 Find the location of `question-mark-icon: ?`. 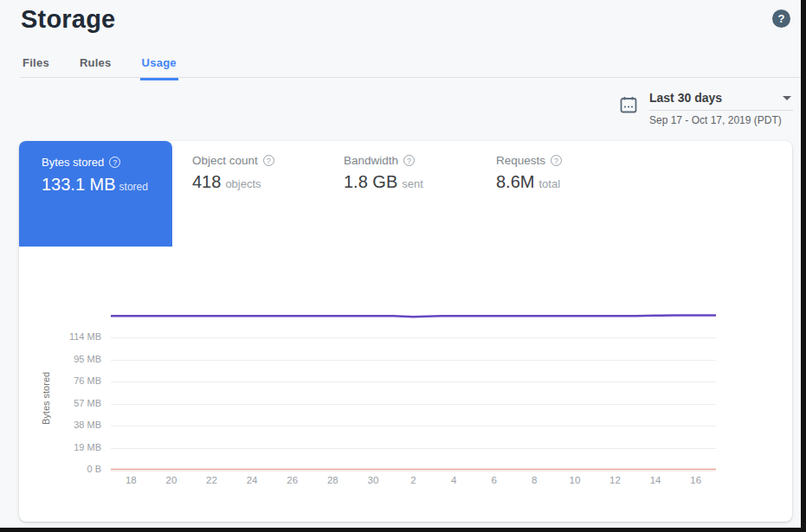

question-mark-icon: ? is located at coordinates (782, 19).